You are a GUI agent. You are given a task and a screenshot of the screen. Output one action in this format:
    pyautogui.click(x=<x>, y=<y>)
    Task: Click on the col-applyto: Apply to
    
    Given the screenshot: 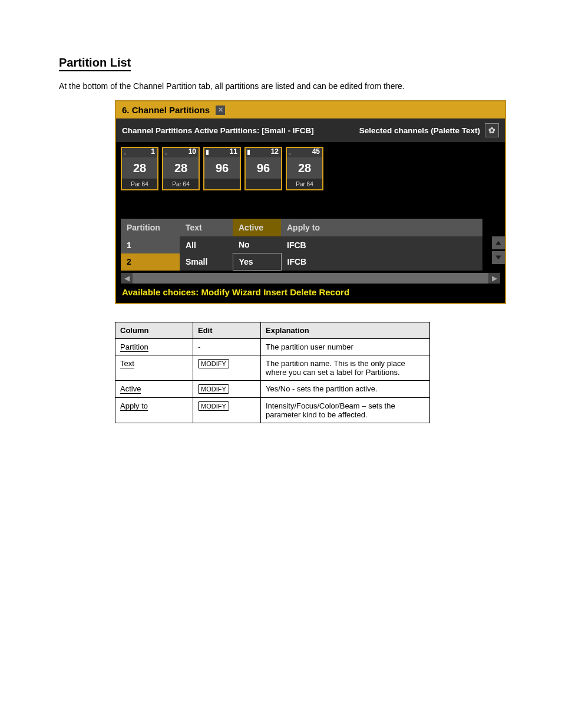 What is the action you would take?
    pyautogui.click(x=382, y=228)
    